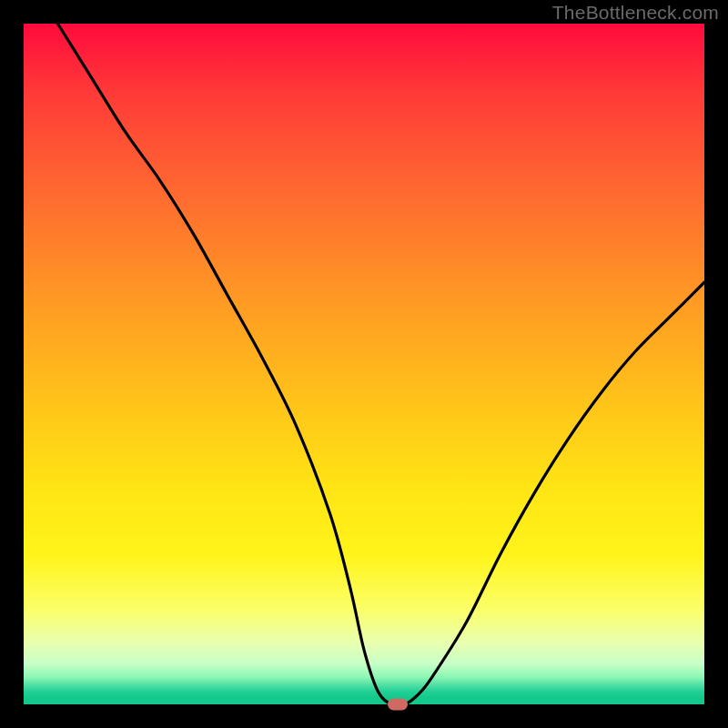 This screenshot has width=728, height=728. I want to click on optimal-marker, so click(398, 704).